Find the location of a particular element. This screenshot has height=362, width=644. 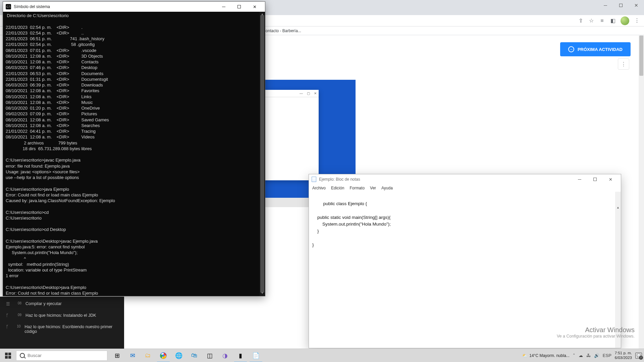

chrome-menu-icon: ⋮ is located at coordinates (637, 21).